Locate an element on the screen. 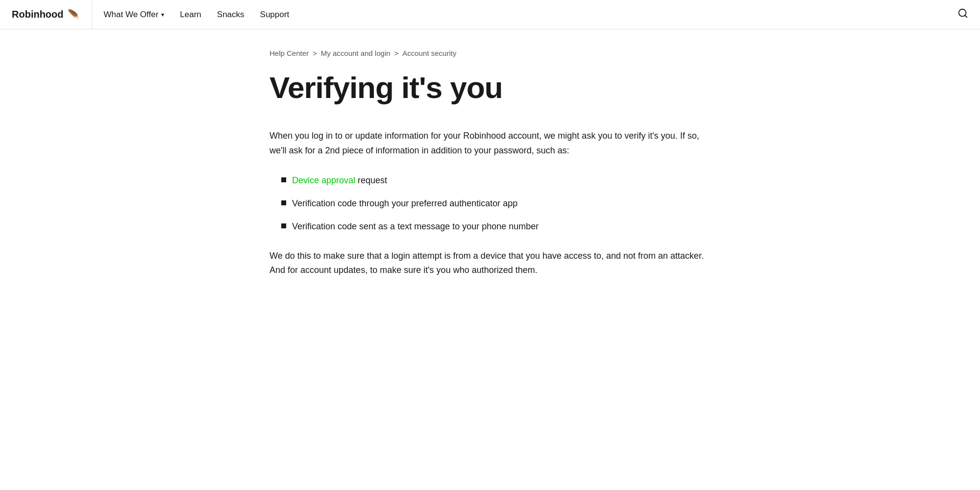 The image size is (980, 490). list-item: Device approval request is located at coordinates (496, 180).